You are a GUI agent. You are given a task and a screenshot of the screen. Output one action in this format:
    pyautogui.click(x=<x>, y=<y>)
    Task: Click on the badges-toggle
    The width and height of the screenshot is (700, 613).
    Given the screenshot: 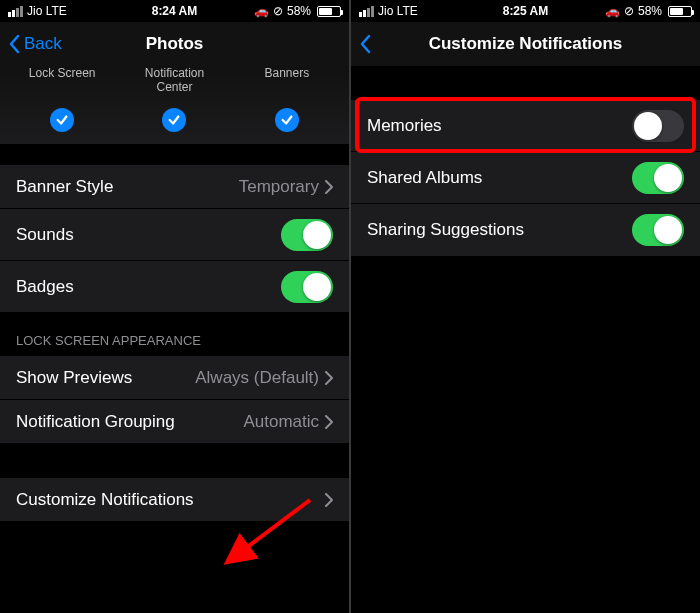 What is the action you would take?
    pyautogui.click(x=307, y=287)
    